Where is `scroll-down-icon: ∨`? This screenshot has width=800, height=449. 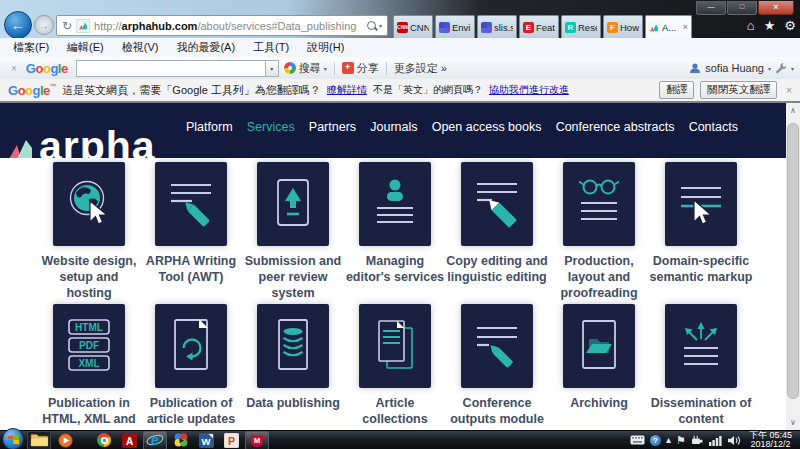
scroll-down-icon: ∨ is located at coordinates (793, 422).